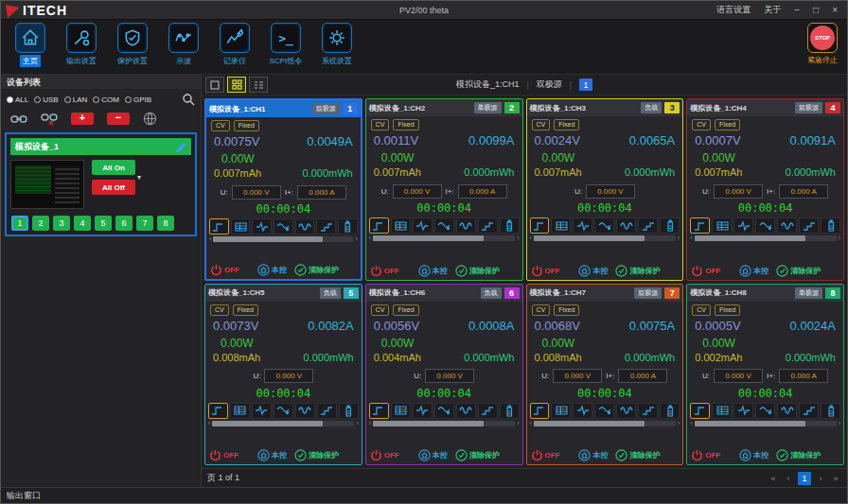 This screenshot has width=848, height=504. Describe the element at coordinates (139, 178) in the screenshot. I see `collapse-caret-icon: ▾` at that location.